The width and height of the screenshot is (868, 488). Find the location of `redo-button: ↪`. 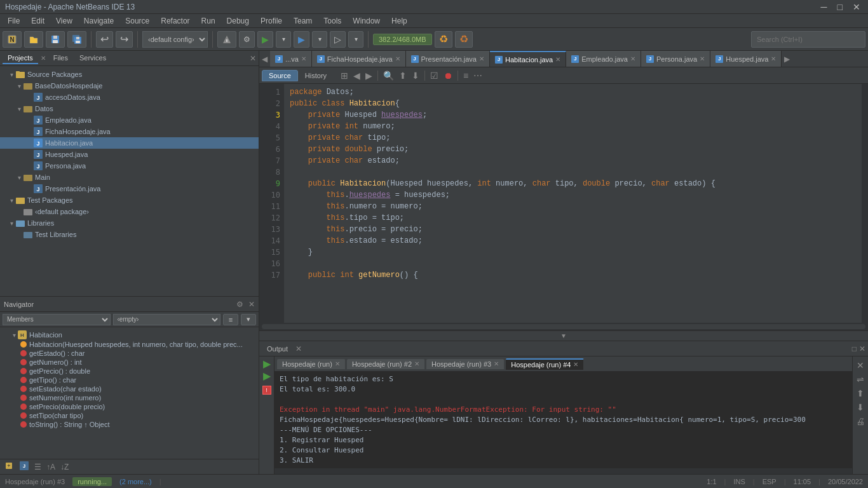

redo-button: ↪ is located at coordinates (125, 39).